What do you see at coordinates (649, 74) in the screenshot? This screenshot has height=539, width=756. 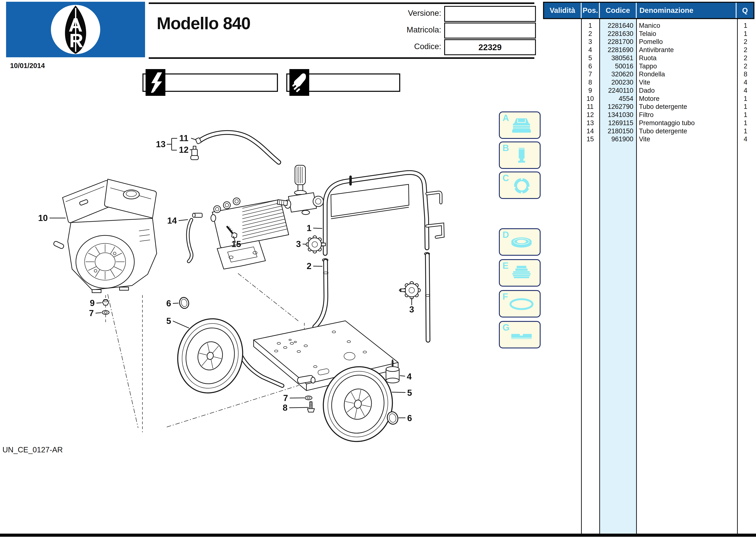 I see `table-row: 7320620Rondella8` at bounding box center [649, 74].